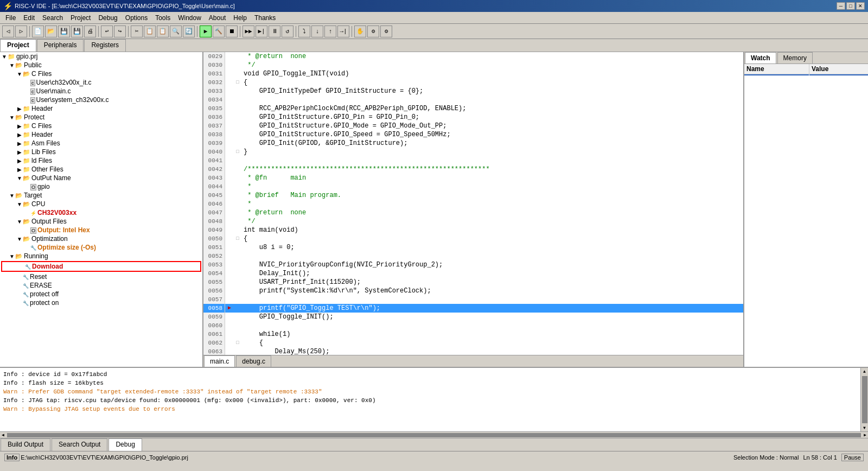  What do you see at coordinates (493, 351) in the screenshot?
I see `code-content: Delay_Ms(250);` at bounding box center [493, 351].